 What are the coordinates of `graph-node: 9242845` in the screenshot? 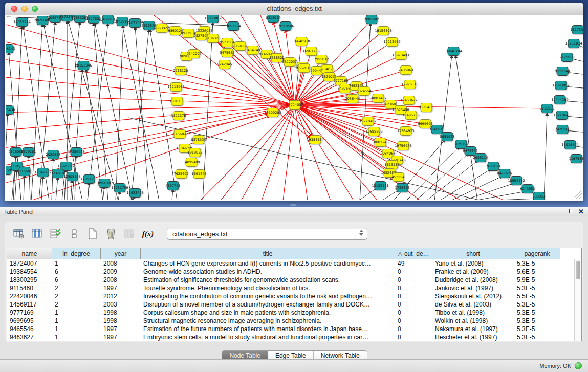 It's located at (225, 64).